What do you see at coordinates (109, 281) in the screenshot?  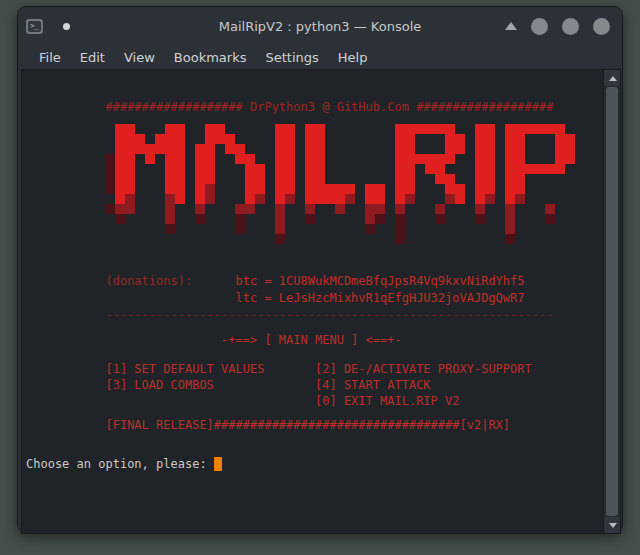 I see `donations-label: (donations):` at bounding box center [109, 281].